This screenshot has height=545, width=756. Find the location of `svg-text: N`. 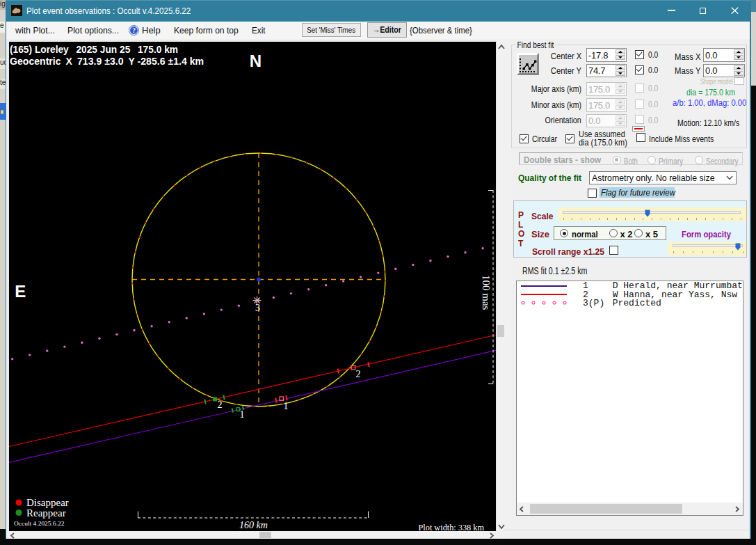

svg-text: N is located at coordinates (255, 61).